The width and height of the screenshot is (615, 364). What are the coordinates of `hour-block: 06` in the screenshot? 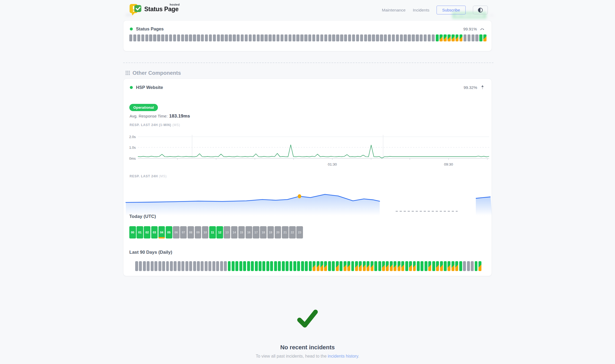 It's located at (176, 232).